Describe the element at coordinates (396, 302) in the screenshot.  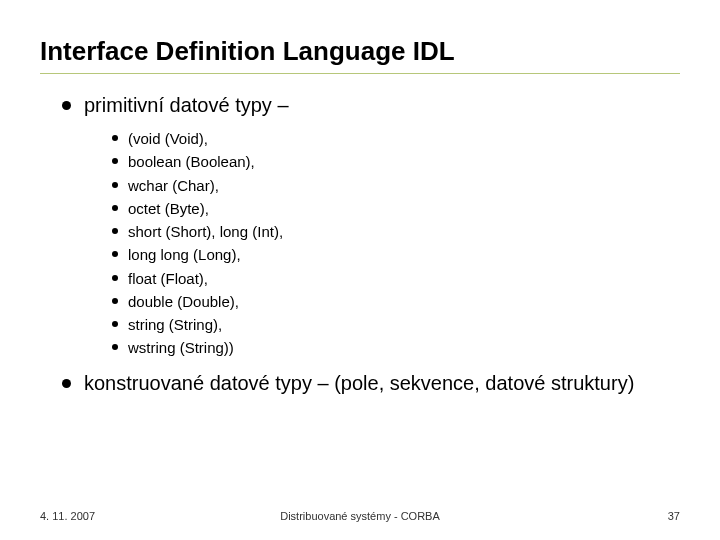
I see `list-item: double (Double),` at that location.